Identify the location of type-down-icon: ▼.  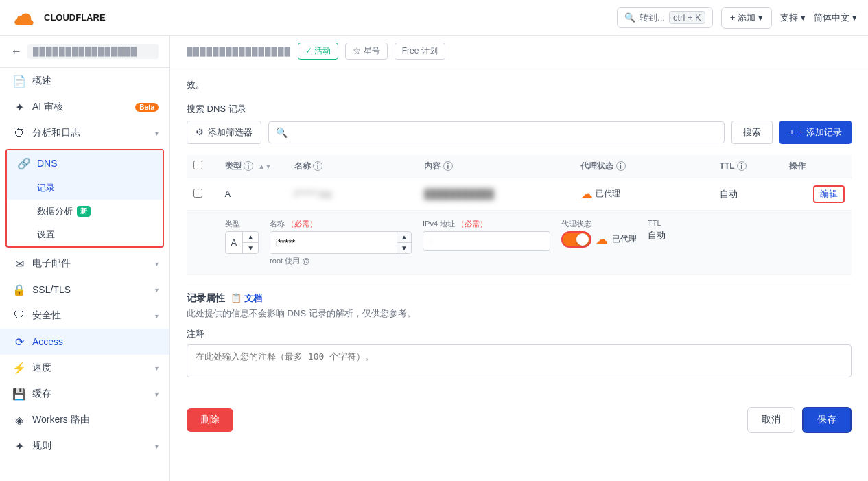
(250, 248).